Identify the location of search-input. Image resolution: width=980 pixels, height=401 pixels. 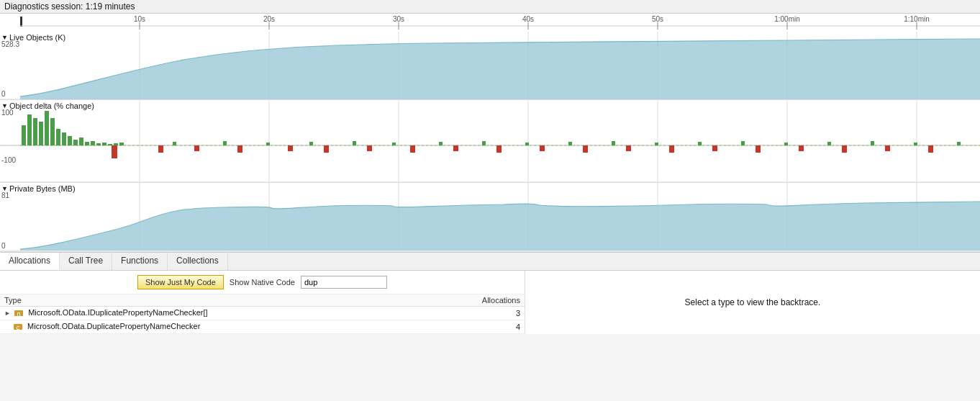
(344, 282).